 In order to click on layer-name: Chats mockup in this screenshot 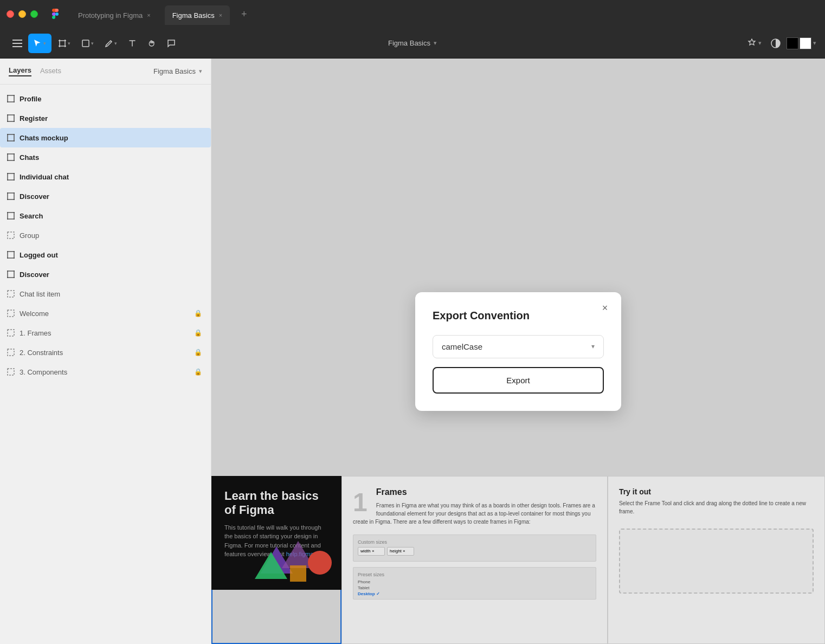, I will do `click(44, 138)`.